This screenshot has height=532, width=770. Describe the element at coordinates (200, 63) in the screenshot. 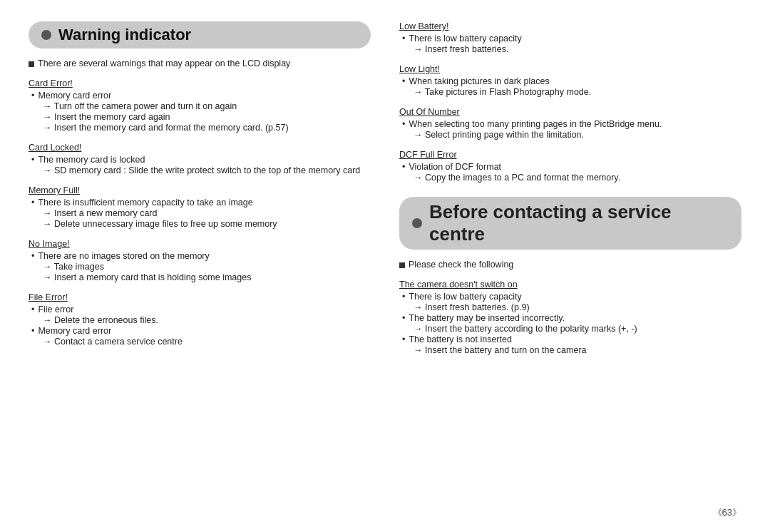

I see `intro-text: There are several warnings that may appe…` at that location.